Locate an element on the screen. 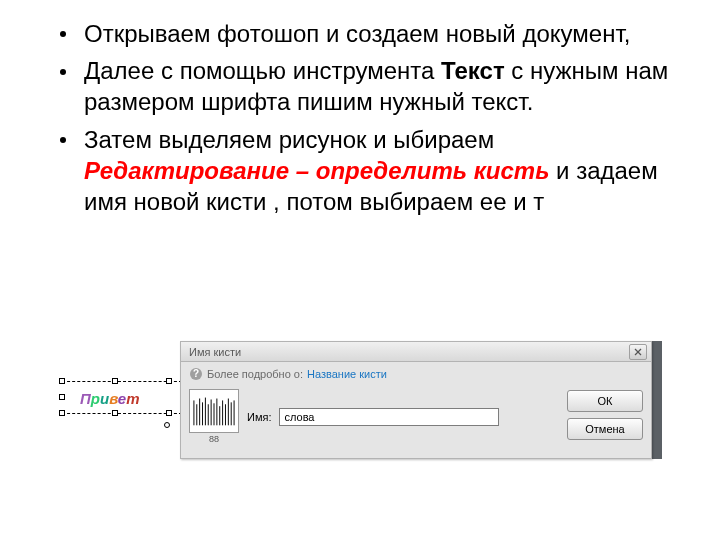 This screenshot has height=540, width=720. info-link: Название кисти is located at coordinates (347, 374).